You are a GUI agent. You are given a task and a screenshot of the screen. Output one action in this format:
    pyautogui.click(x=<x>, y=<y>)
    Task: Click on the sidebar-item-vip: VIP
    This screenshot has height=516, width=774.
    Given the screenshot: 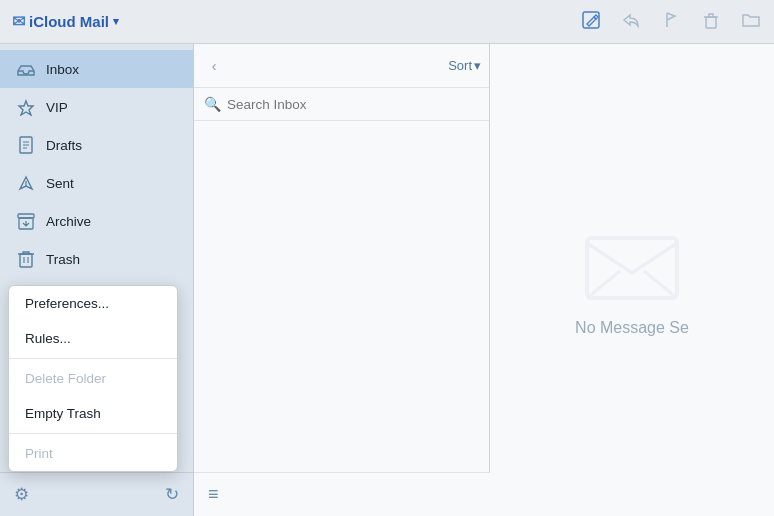 What is the action you would take?
    pyautogui.click(x=96, y=107)
    